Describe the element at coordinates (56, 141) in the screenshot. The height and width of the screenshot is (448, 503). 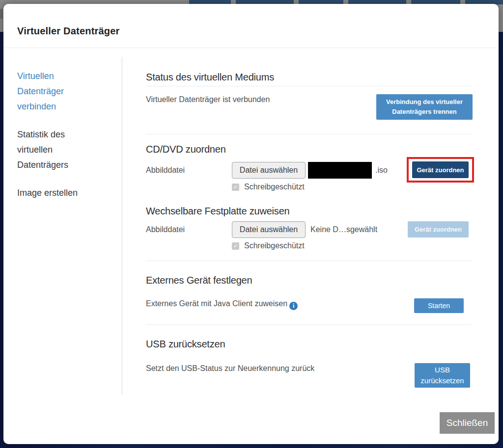
I see `sidebar: Virtuellen Datenträger verbinden Statist…` at that location.